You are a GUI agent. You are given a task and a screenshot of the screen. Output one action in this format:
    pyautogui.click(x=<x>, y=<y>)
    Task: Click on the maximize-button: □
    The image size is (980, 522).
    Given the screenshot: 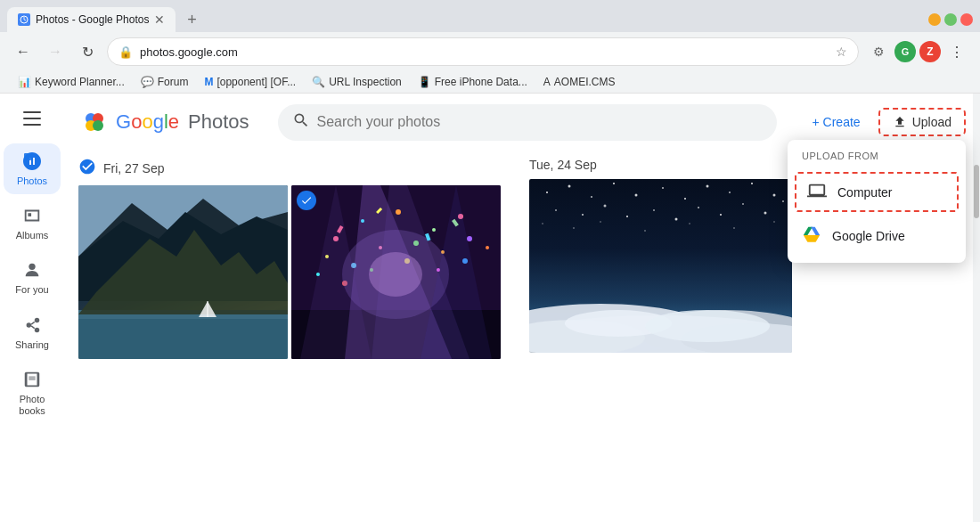 What is the action you would take?
    pyautogui.click(x=951, y=20)
    